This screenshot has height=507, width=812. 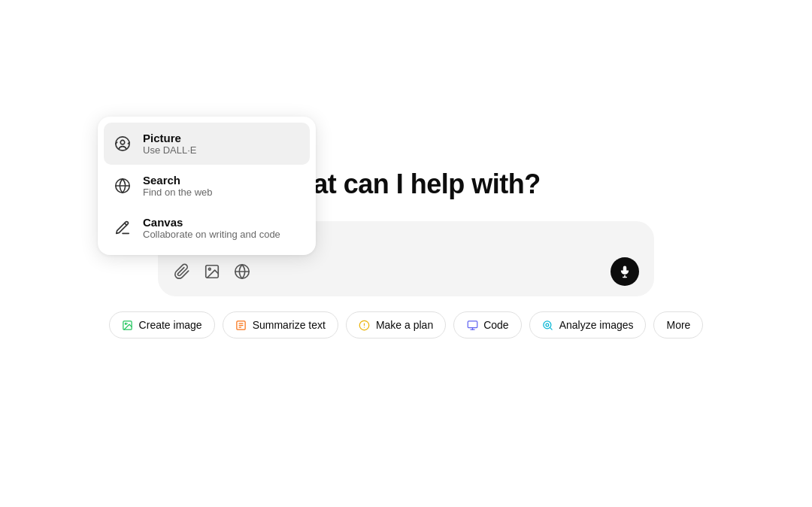 I want to click on summarize-chip-icon, so click(x=241, y=325).